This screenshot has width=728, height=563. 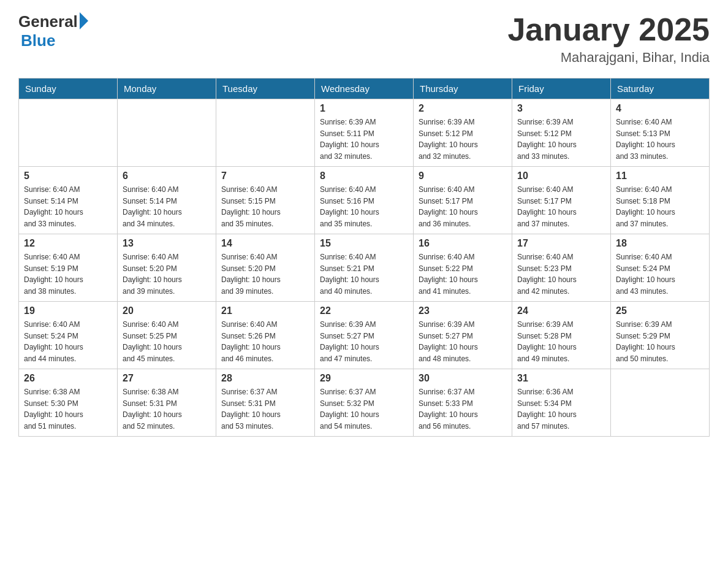 I want to click on month-year-title: January 2025, so click(x=609, y=29).